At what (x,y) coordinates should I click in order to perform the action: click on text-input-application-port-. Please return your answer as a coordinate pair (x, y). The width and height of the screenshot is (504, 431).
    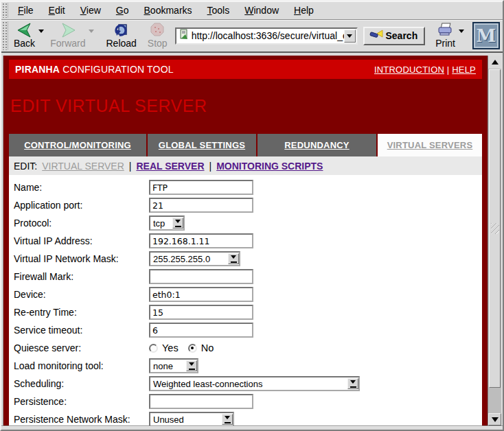
    Looking at the image, I should click on (201, 205).